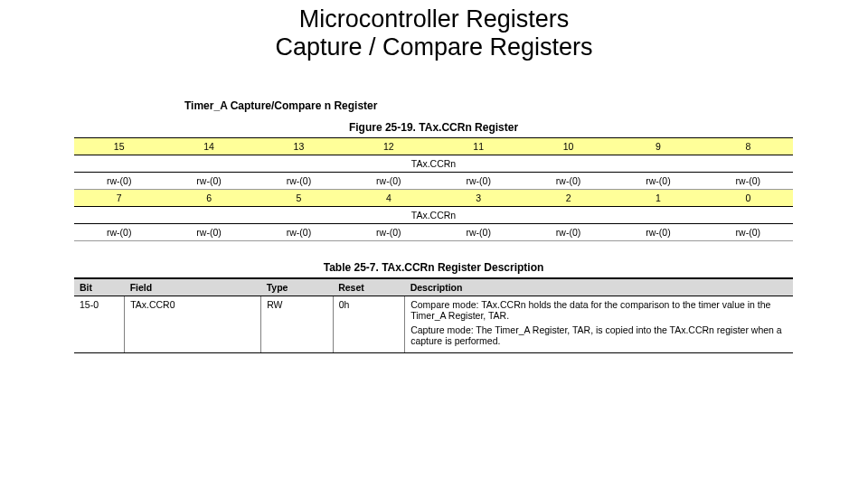 This screenshot has height=488, width=868. What do you see at coordinates (434, 164) in the screenshot?
I see `bit-label-high: TAx.CCRn` at bounding box center [434, 164].